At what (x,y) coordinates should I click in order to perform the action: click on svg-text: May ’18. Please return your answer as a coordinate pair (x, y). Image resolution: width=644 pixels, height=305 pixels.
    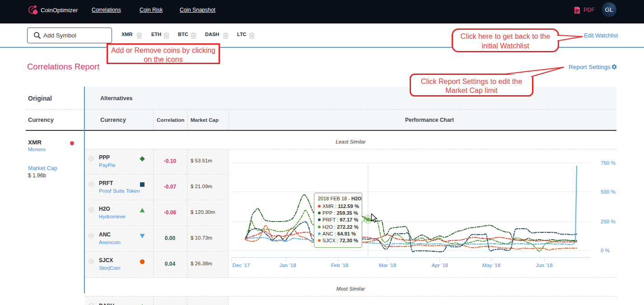
    Looking at the image, I should click on (491, 265).